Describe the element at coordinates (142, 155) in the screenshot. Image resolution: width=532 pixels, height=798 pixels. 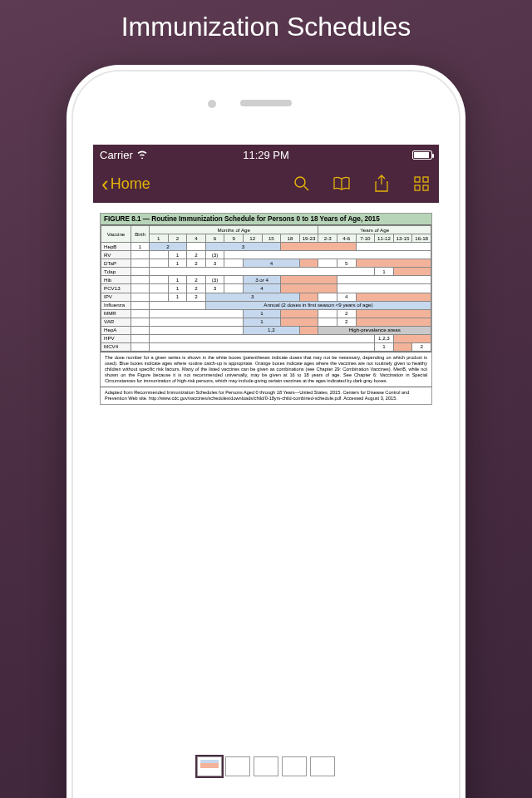
I see `wifi-icon` at that location.